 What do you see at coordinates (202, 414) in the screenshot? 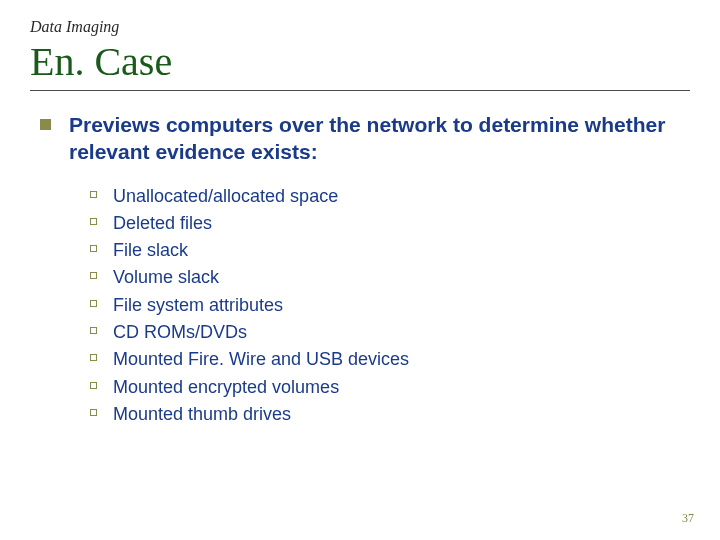
I see `list-item-text: Mounted thumb drives` at bounding box center [202, 414].